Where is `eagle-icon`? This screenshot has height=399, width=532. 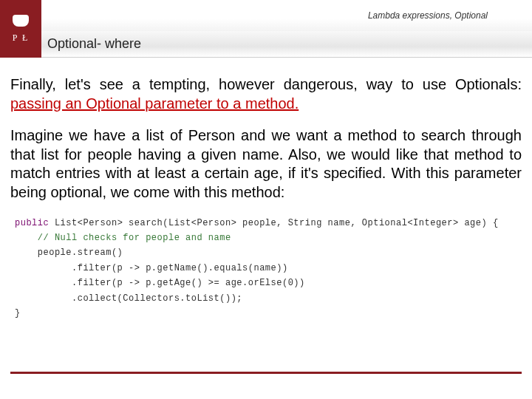
eagle-icon is located at coordinates (21, 21).